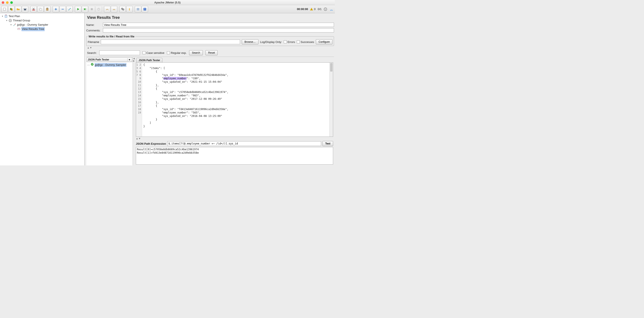 The width and height of the screenshot is (644, 318). Describe the element at coordinates (14, 25) in the screenshot. I see `sampler-icon` at that location.